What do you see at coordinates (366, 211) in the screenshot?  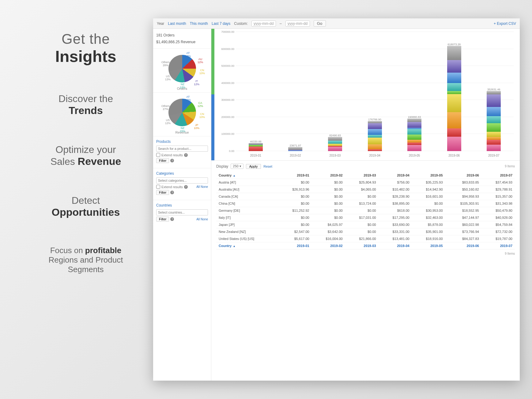 I see `data-table-zone: Display 250 ▾ Apply Reset 9 Items Countr…` at bounding box center [366, 211].